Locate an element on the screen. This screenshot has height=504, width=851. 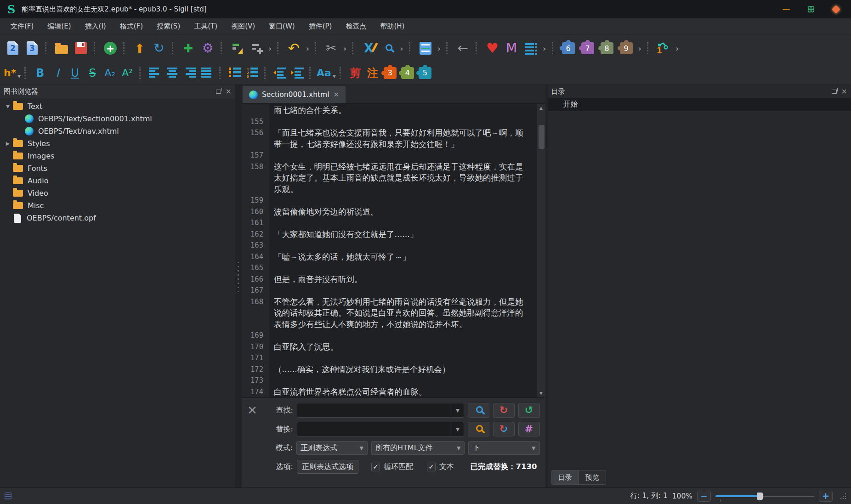
outdent-button is located at coordinates (280, 73).